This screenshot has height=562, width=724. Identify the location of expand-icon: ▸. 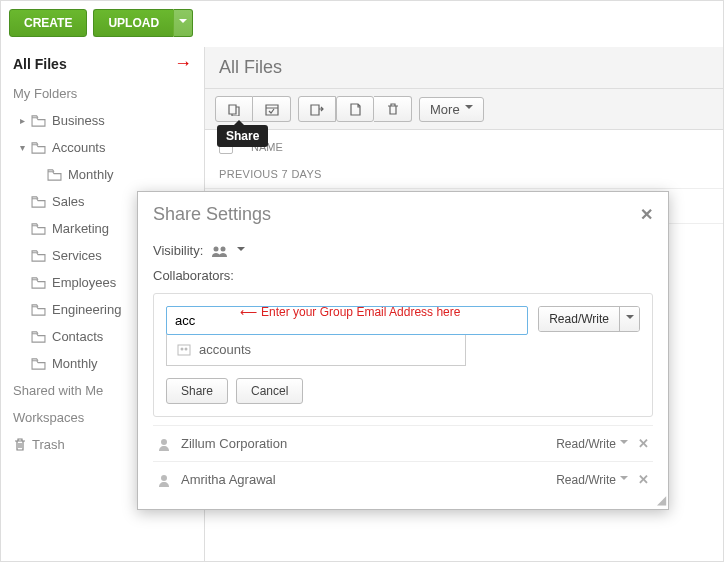
(22, 120).